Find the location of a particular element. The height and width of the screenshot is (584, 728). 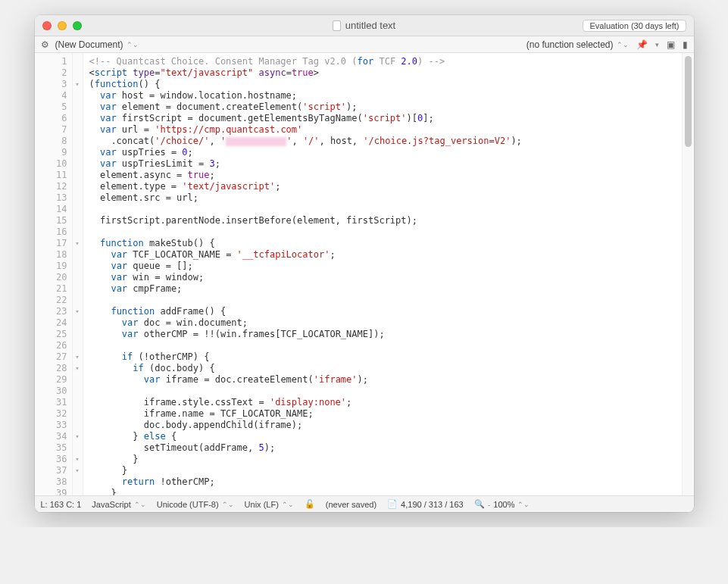

zoom-control: 🔍 - 100% ⌃⌄ is located at coordinates (502, 504).